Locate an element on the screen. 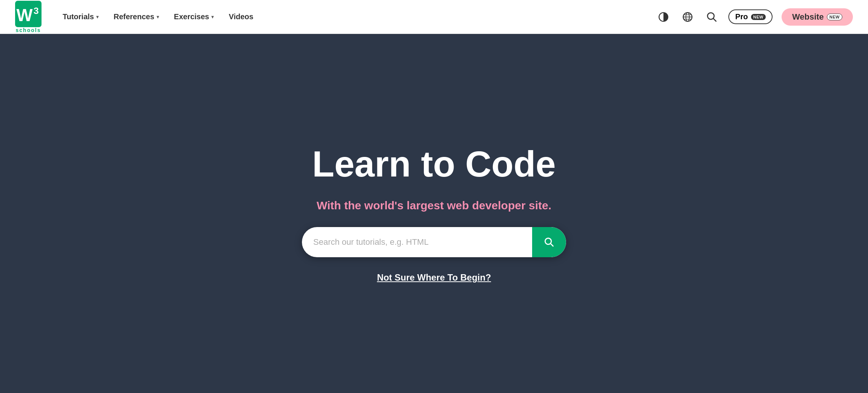 Image resolution: width=868 pixels, height=393 pixels. exercises-label: Exercises is located at coordinates (192, 17).